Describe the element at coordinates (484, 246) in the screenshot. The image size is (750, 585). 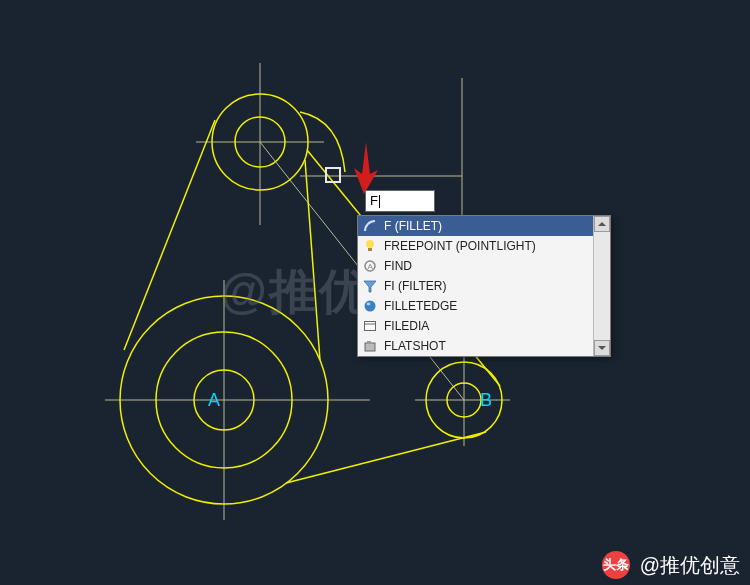
I see `autocomplete-item: FREEPOINT (POINTLIGHT)` at that location.